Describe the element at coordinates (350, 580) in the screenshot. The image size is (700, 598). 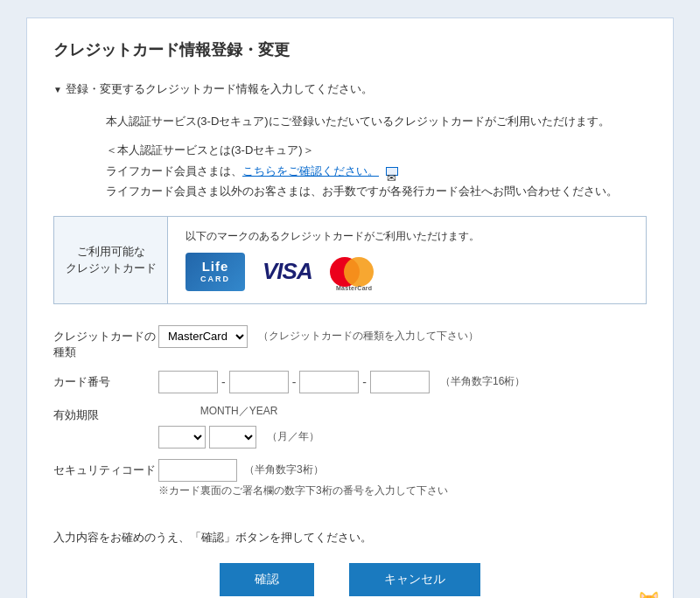
I see `button-row: 確認 キャンセル` at that location.